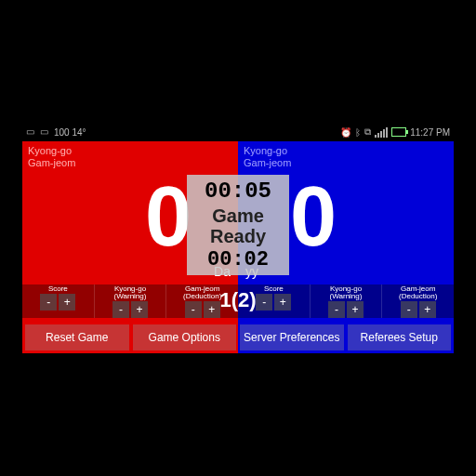  Describe the element at coordinates (139, 310) in the screenshot. I see `red-kyonggo-plus: +` at that location.